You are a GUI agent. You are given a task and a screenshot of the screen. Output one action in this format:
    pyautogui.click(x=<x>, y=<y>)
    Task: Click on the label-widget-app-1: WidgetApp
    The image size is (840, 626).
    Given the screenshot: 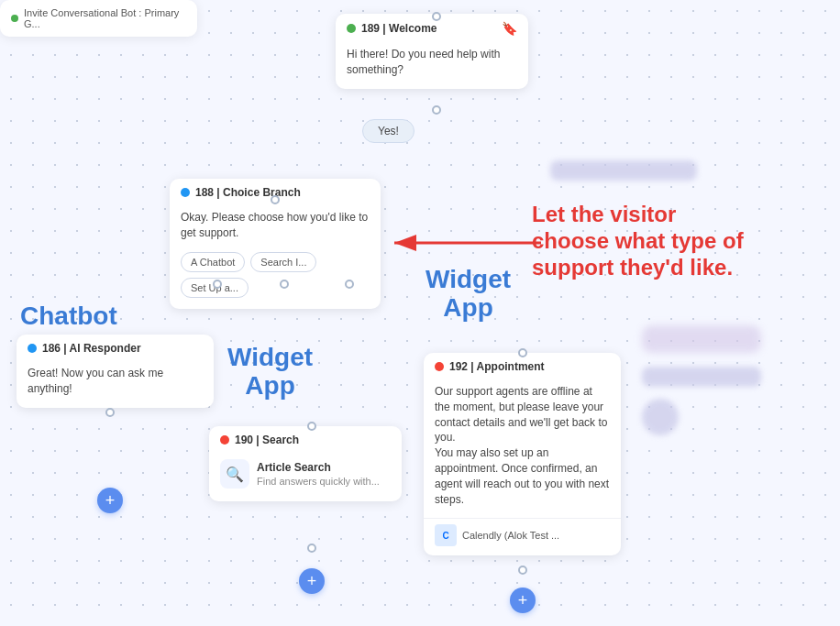 What is the action you would take?
    pyautogui.click(x=270, y=372)
    